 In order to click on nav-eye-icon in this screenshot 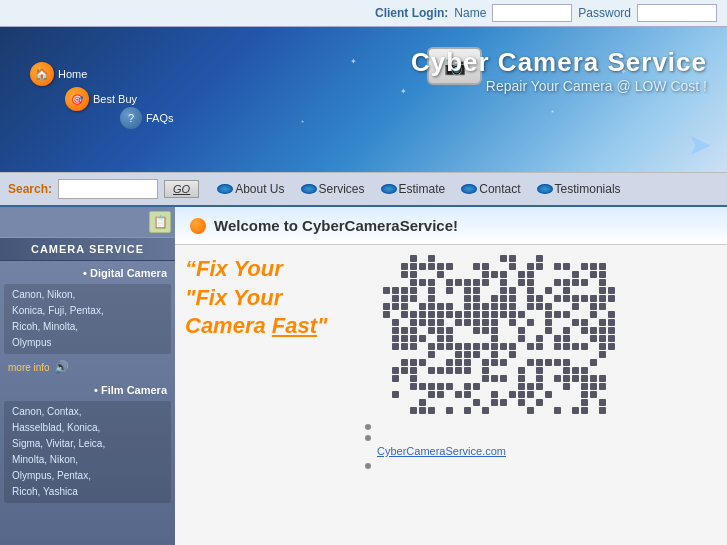, I will do `click(545, 189)`.